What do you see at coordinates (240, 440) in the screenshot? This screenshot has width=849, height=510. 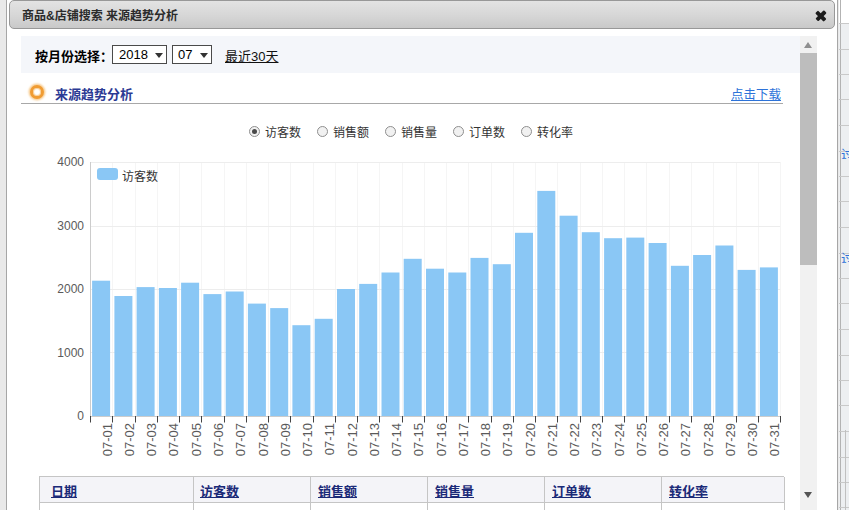 I see `svg-text: 07-07` at bounding box center [240, 440].